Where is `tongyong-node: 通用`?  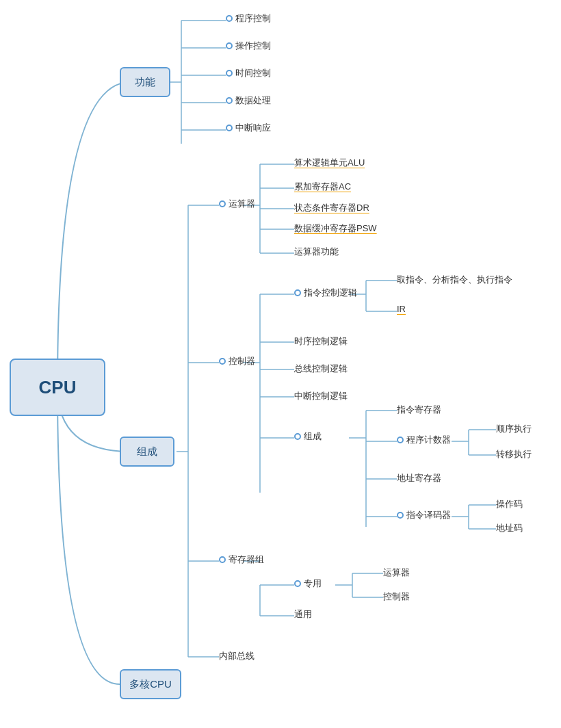
tongyong-node: 通用 is located at coordinates (303, 614).